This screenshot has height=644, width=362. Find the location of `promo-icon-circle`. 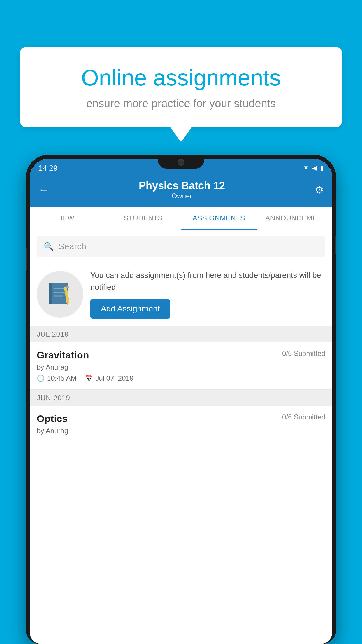

promo-icon-circle is located at coordinates (60, 294).